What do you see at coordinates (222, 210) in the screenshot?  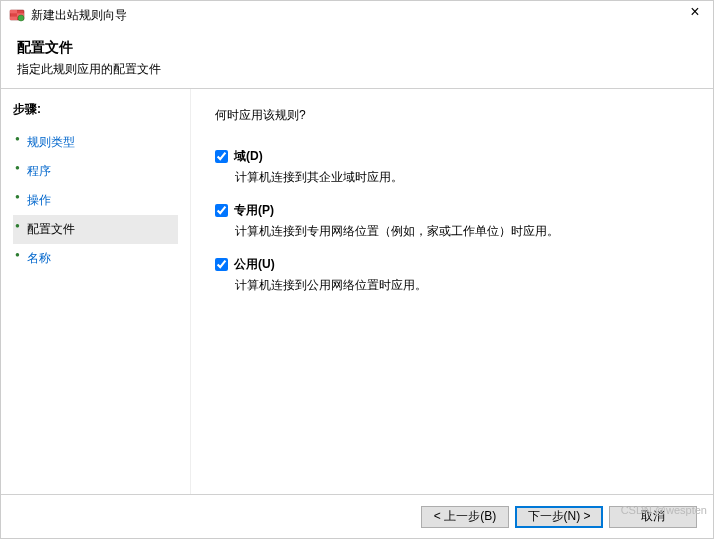 I see `checkbox-private` at bounding box center [222, 210].